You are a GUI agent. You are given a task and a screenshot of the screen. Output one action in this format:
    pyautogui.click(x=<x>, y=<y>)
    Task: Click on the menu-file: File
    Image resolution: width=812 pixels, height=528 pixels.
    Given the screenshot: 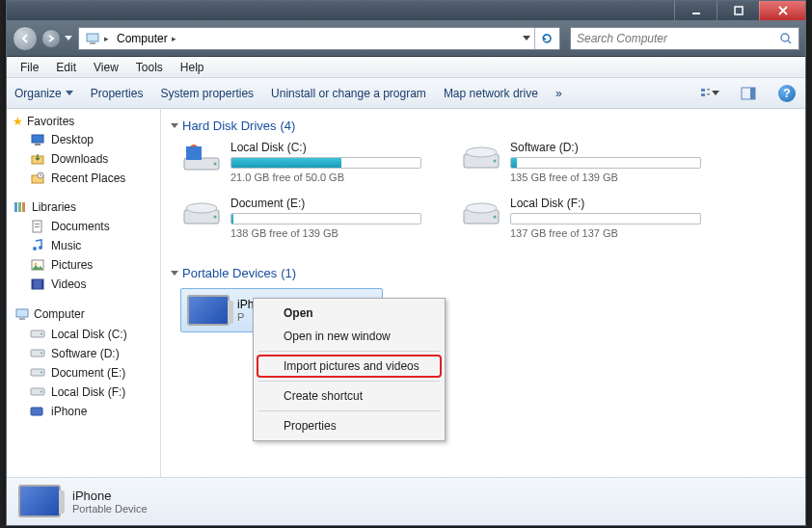 What is the action you would take?
    pyautogui.click(x=29, y=67)
    